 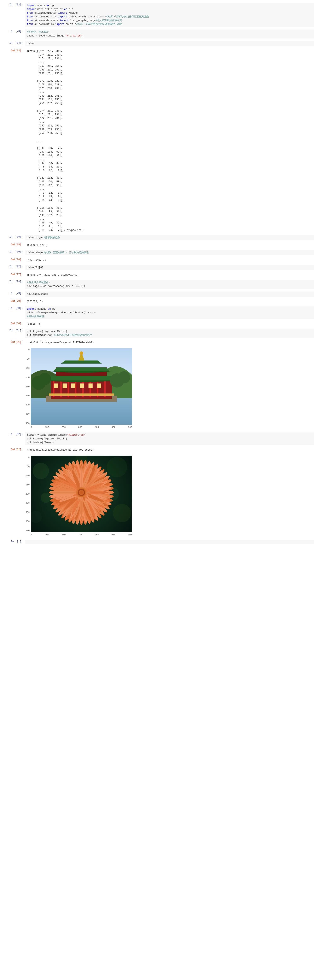 What do you see at coordinates (12, 389) in the screenshot?
I see `prompt-81-img` at bounding box center [12, 389].